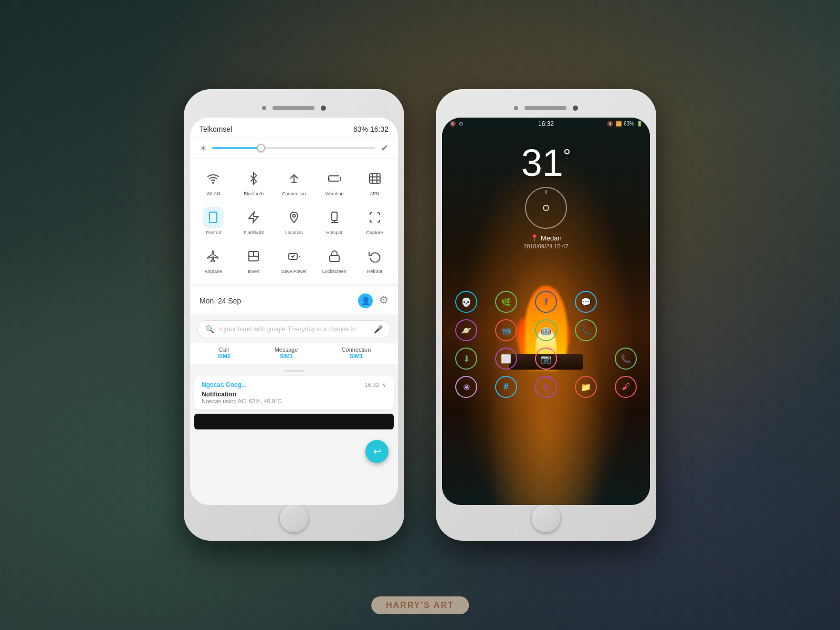 This screenshot has height=630, width=840. What do you see at coordinates (466, 302) in the screenshot?
I see `app-skull: 💀` at bounding box center [466, 302].